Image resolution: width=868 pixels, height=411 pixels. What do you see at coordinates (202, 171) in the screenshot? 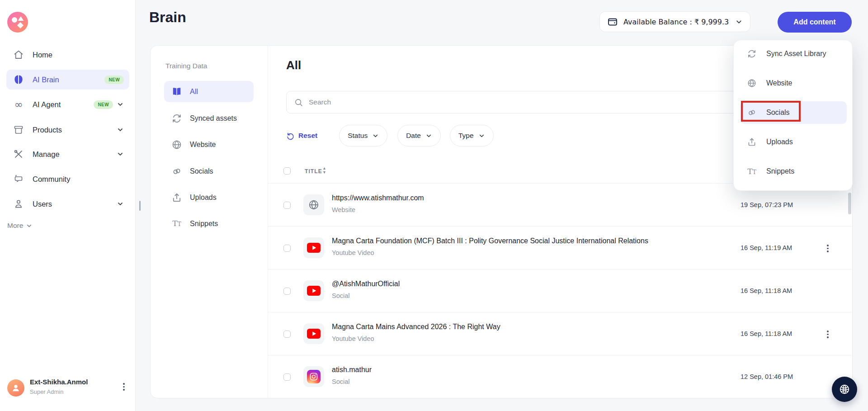
I see `training-nav-label: Socials` at bounding box center [202, 171].